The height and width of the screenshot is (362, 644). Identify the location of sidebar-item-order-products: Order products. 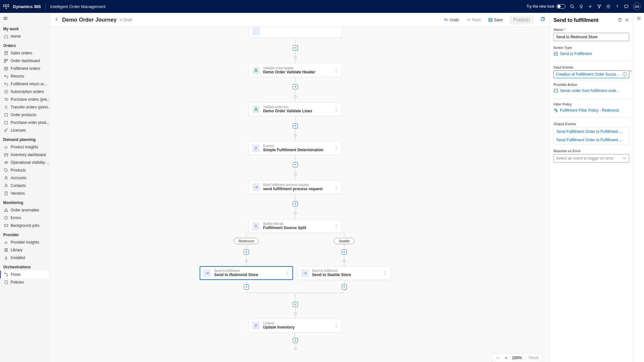
(25, 115).